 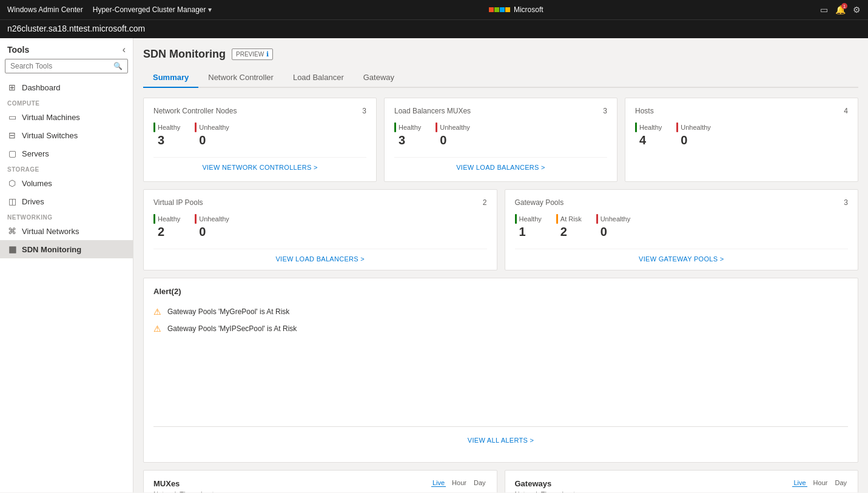 I want to click on monitor-icon: ▭, so click(x=824, y=10).